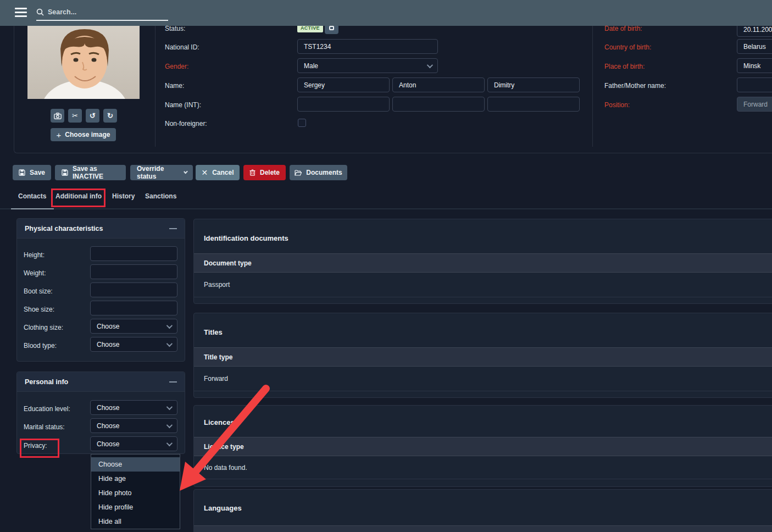 The image size is (772, 532). Describe the element at coordinates (175, 86) in the screenshot. I see `name-label: Name:` at that location.